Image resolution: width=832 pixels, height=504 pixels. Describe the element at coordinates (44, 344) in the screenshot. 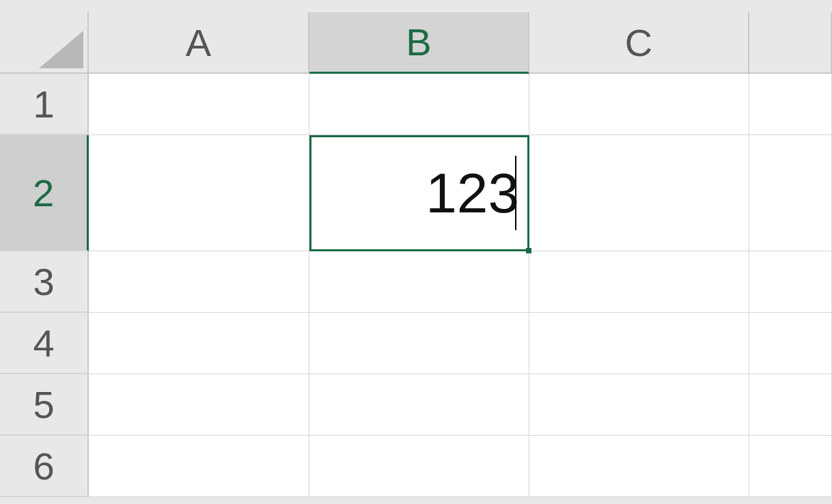

I see `row-header-4: 4` at that location.